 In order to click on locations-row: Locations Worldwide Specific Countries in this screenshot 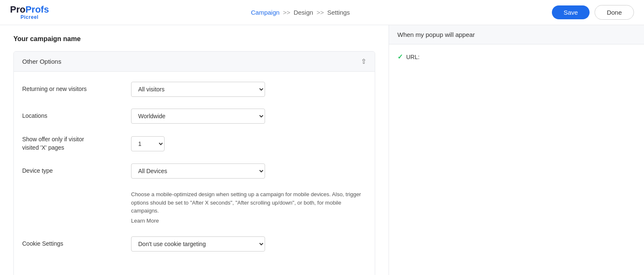, I will do `click(194, 116)`.